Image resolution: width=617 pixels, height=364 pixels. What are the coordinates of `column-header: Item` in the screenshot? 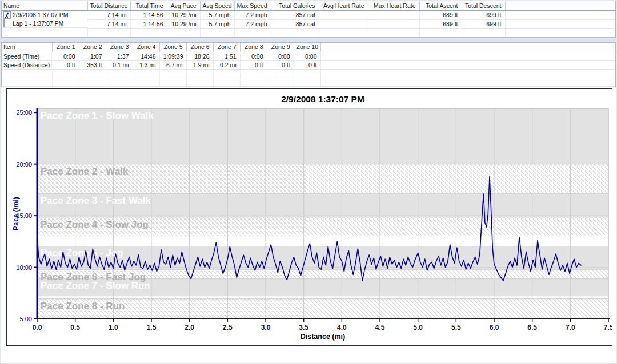 It's located at (27, 48).